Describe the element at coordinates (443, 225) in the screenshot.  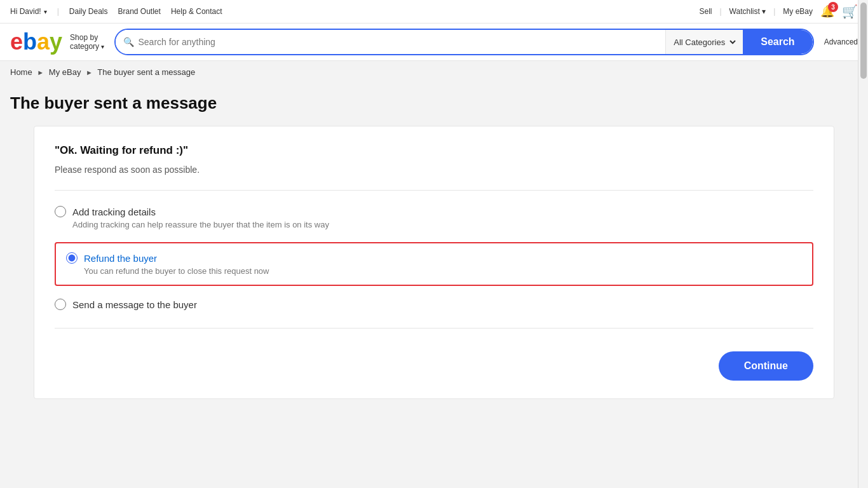
I see `tracking-sub-text: Adding tracking can help reassure the bu…` at that location.